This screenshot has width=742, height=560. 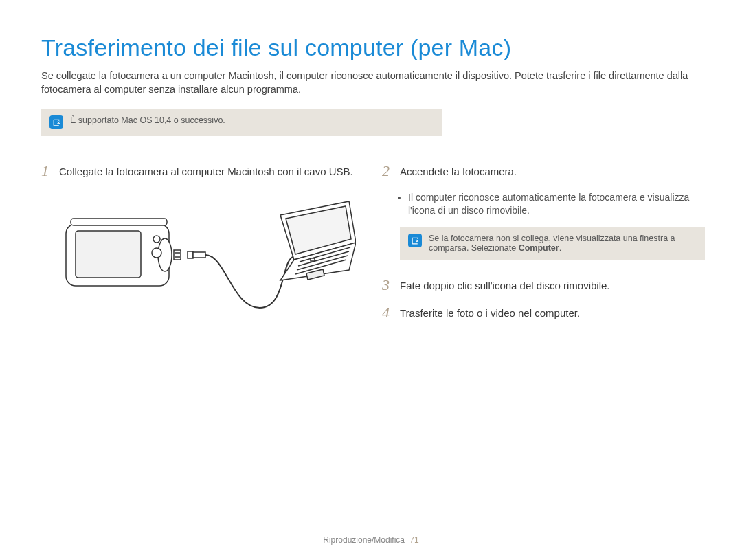 I want to click on right-note-part-c: ., so click(x=561, y=248).